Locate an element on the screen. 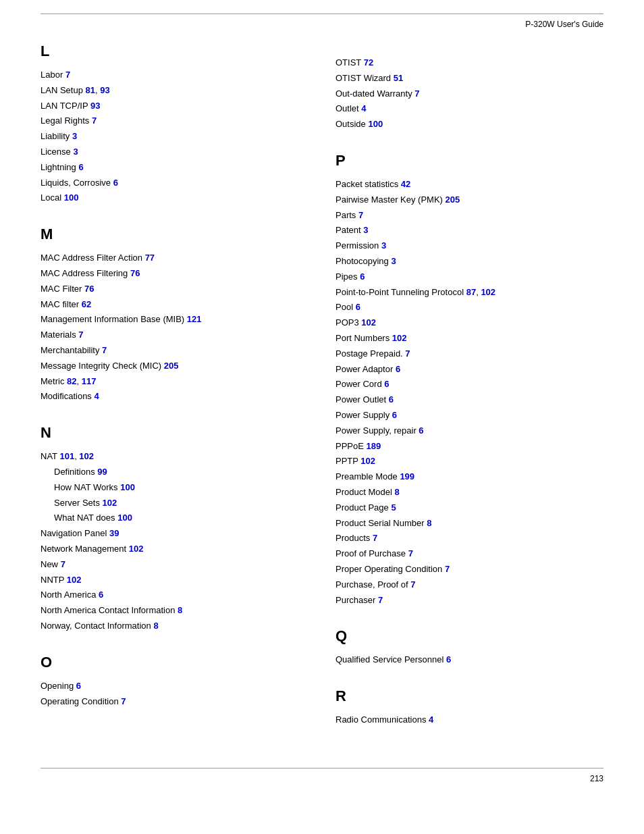 Image resolution: width=644 pixels, height=834 pixels. list-item: Pool 6 is located at coordinates (470, 308).